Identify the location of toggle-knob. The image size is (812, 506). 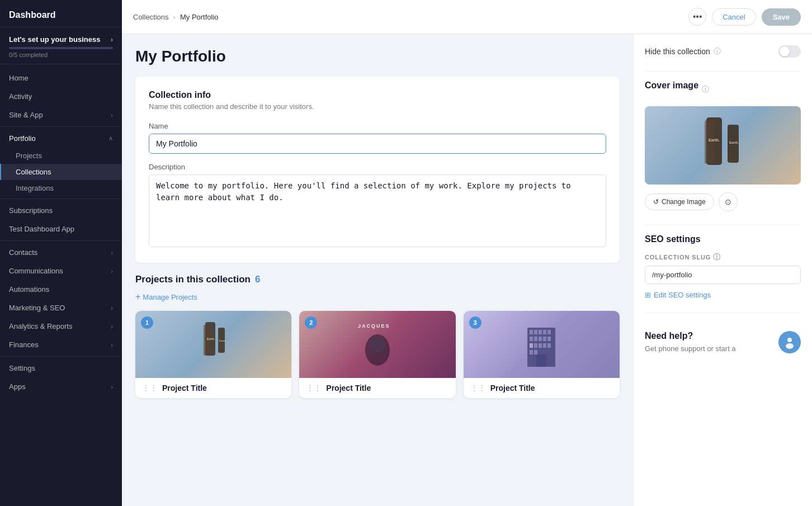
(785, 51).